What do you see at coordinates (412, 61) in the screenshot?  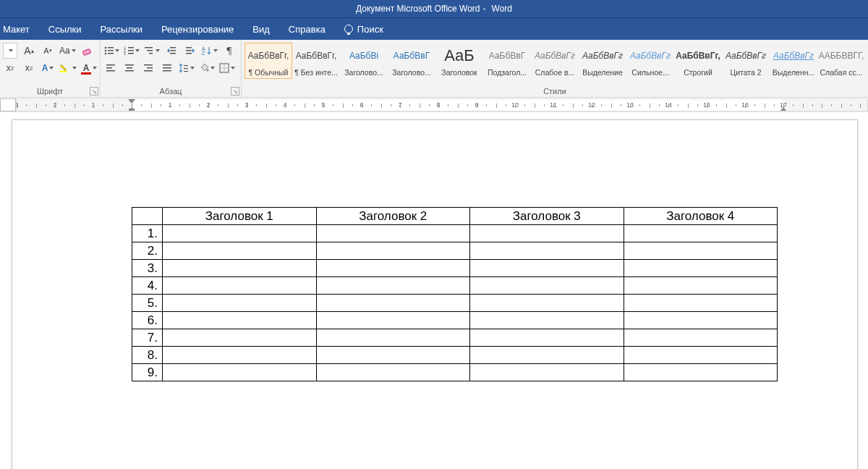 I see `style-item: АаБбВвГЗаголово...` at bounding box center [412, 61].